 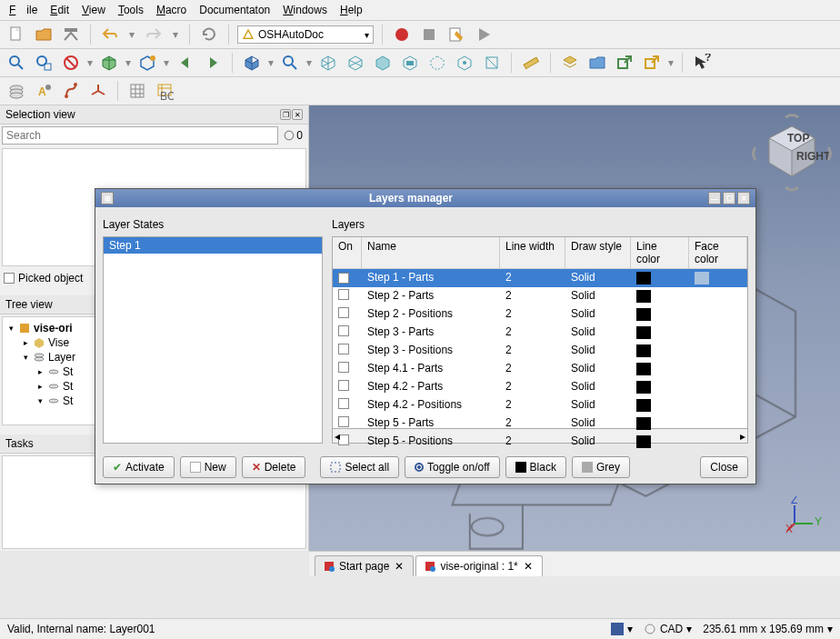 What do you see at coordinates (533, 253) in the screenshot?
I see `header-linewidth: Line width` at bounding box center [533, 253].